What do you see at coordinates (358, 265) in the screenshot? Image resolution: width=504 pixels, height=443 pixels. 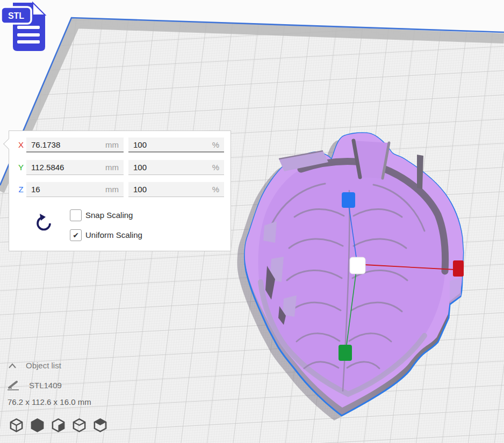 I see `scale-handle-center` at bounding box center [358, 265].